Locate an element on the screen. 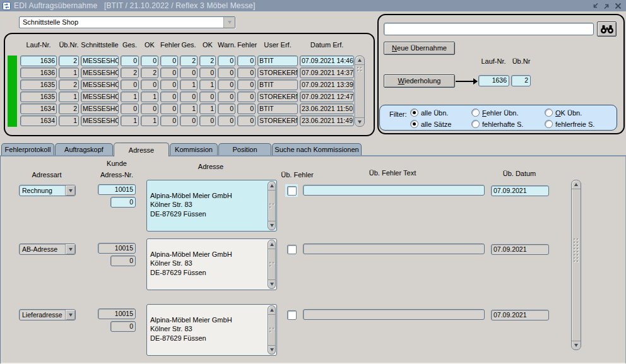  filter-radio-option: alle Übn. is located at coordinates (440, 112).